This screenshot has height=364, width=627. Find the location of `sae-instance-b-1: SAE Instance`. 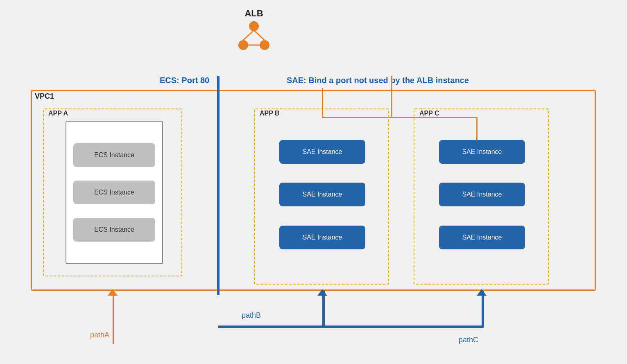

sae-instance-b-1: SAE Instance is located at coordinates (322, 152).